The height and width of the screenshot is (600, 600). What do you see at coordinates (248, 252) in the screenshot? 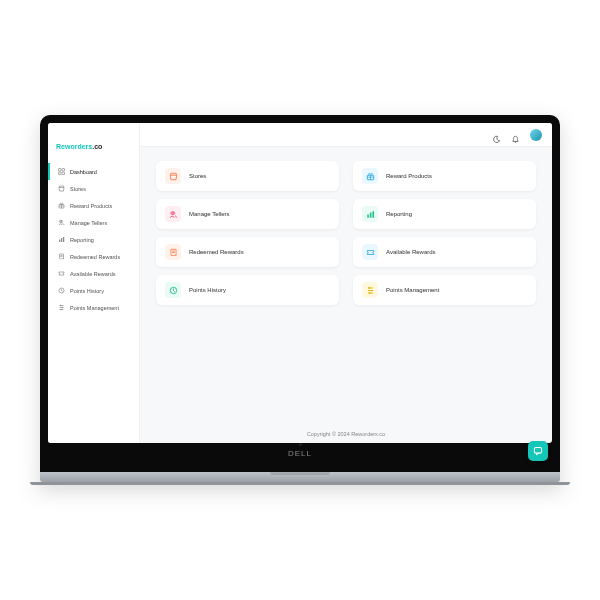
I see `card-redeemed-rewards: Redeemed Rewards` at bounding box center [248, 252].